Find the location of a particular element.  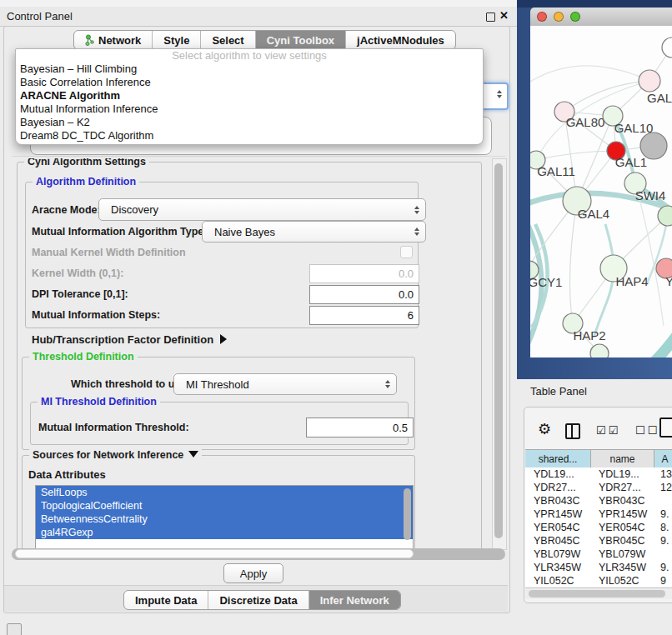

zoom-button-mac is located at coordinates (575, 17).